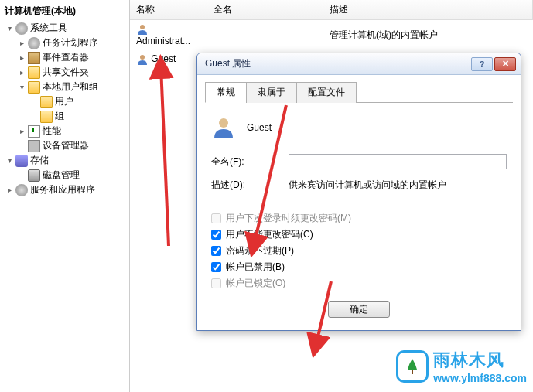 This screenshot has height=392, width=533. Describe the element at coordinates (34, 176) in the screenshot. I see `disk-icon` at that location.